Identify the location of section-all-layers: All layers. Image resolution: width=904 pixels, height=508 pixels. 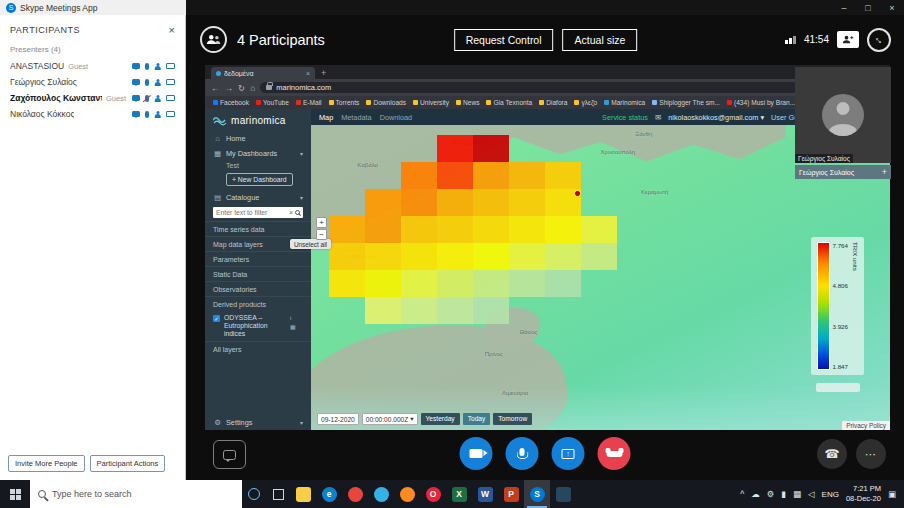
(258, 348).